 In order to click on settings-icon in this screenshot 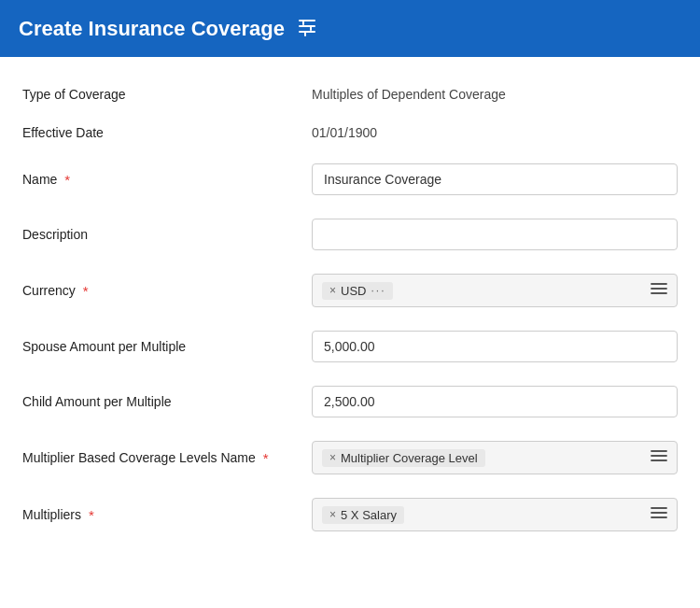, I will do `click(307, 28)`.